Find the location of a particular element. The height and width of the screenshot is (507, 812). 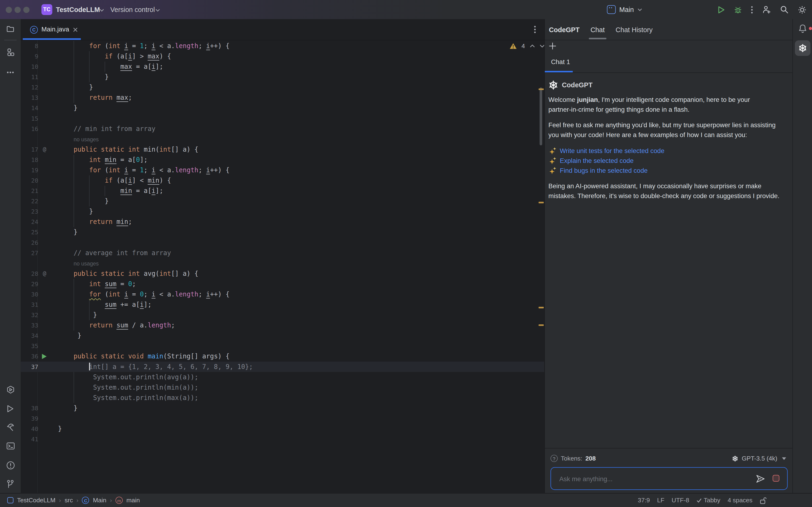

project-menu: TestCodeLLM is located at coordinates (78, 9).